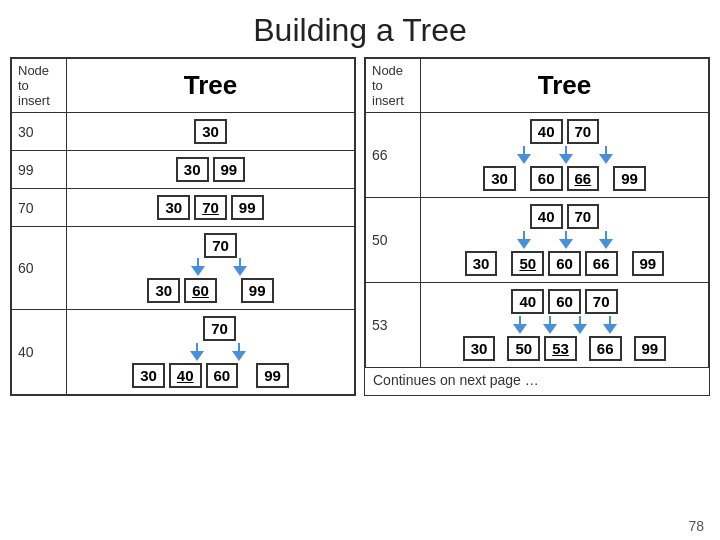 This screenshot has width=720, height=540. Describe the element at coordinates (360, 28) in the screenshot. I see `page-title: Building a Tree` at that location.